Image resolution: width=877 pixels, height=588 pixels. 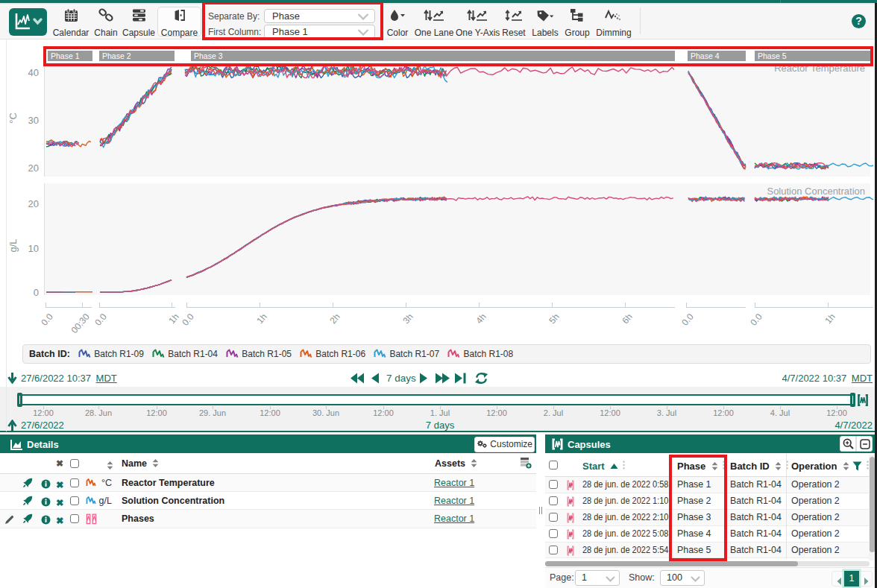 What do you see at coordinates (401, 379) in the screenshot?
I see `svg-text: 7 days` at bounding box center [401, 379].